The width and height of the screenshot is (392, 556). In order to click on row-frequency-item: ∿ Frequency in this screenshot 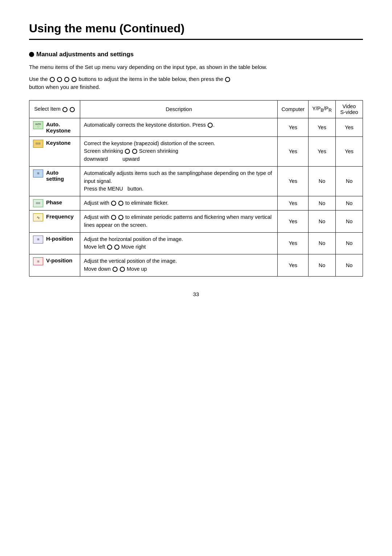, I will do `click(55, 221)`.